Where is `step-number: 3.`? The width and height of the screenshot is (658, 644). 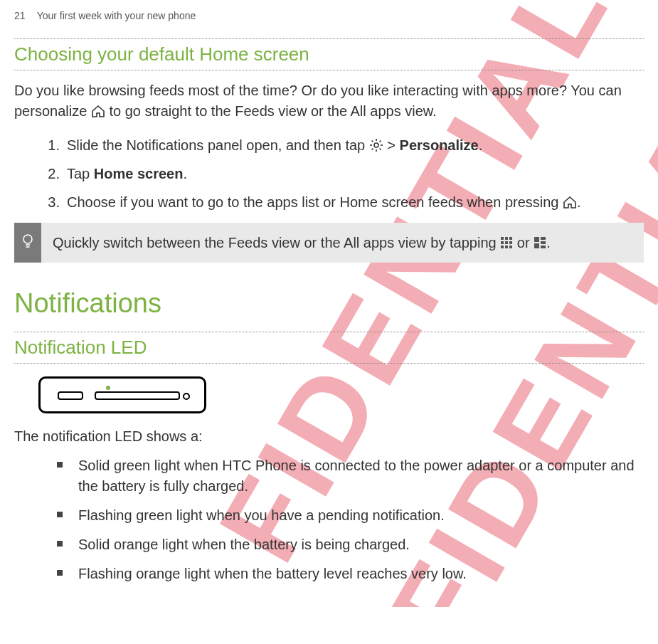
step-number: 3. is located at coordinates (49, 202).